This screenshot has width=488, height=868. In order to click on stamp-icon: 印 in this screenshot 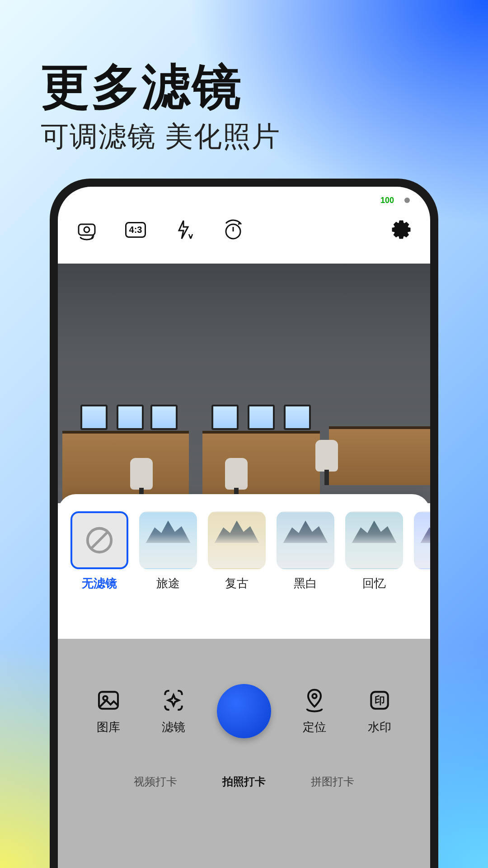, I will do `click(380, 700)`.